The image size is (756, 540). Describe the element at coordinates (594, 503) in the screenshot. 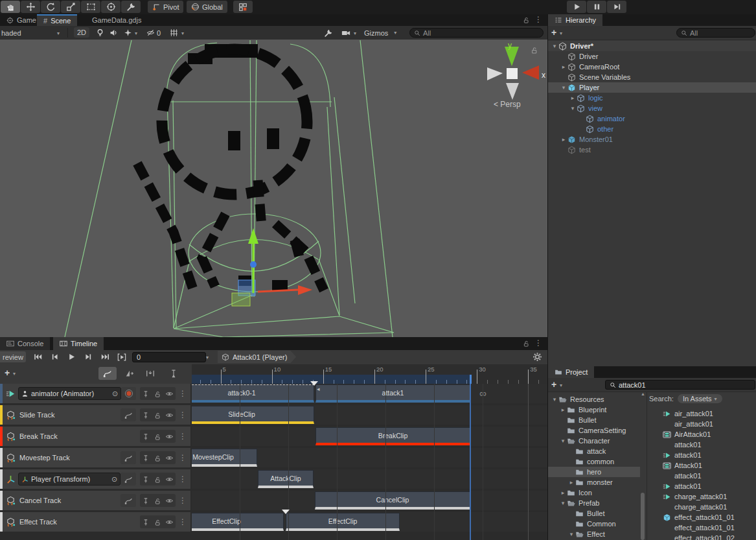

I see `project-folder-prefab: ▾Prefab` at that location.